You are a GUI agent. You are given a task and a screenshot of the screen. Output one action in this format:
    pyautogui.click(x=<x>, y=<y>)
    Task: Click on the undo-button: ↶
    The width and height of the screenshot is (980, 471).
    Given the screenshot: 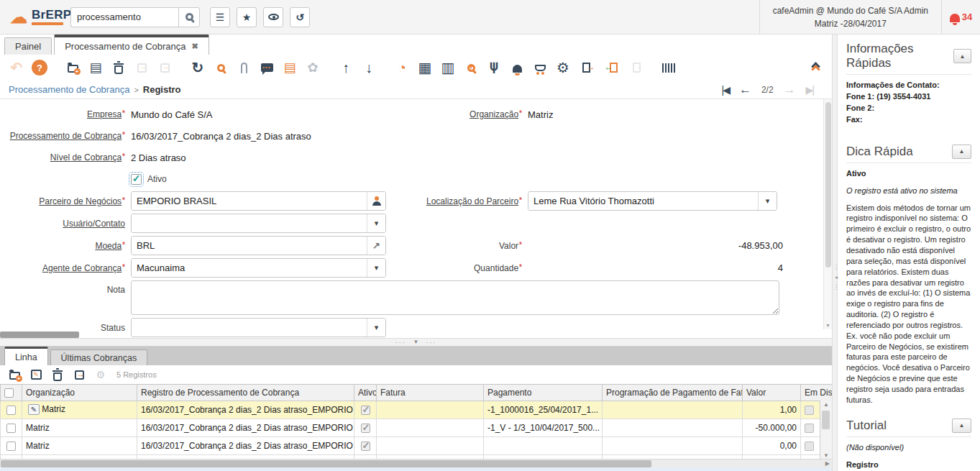 What is the action you would take?
    pyautogui.click(x=17, y=68)
    